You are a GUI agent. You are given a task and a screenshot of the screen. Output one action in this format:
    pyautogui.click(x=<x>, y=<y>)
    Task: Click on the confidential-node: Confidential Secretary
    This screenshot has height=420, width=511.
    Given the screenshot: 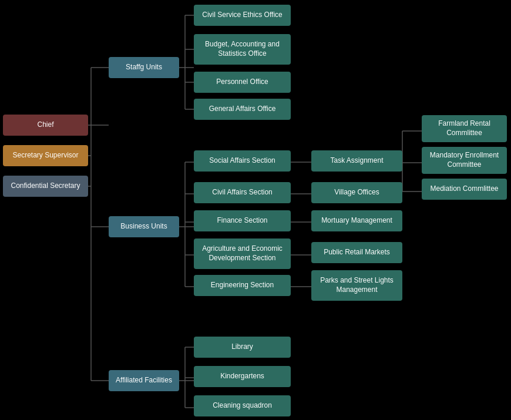 What is the action you would take?
    pyautogui.click(x=46, y=186)
    